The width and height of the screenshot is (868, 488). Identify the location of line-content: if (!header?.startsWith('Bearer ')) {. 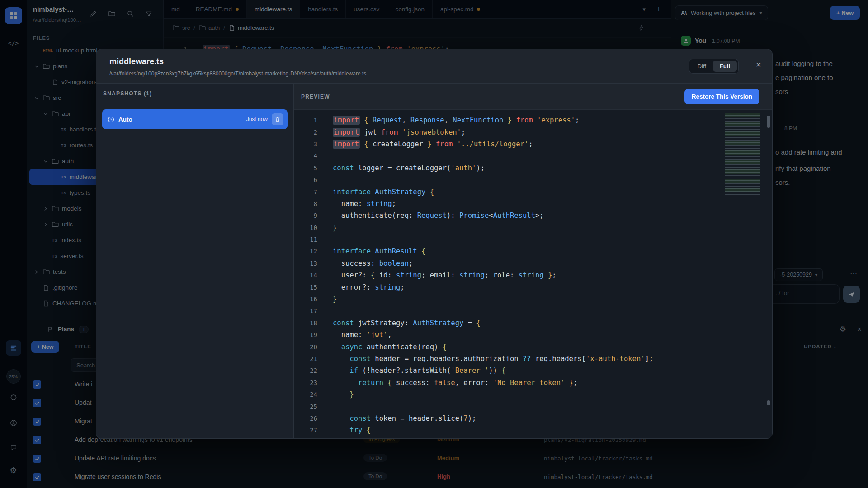
(411, 371).